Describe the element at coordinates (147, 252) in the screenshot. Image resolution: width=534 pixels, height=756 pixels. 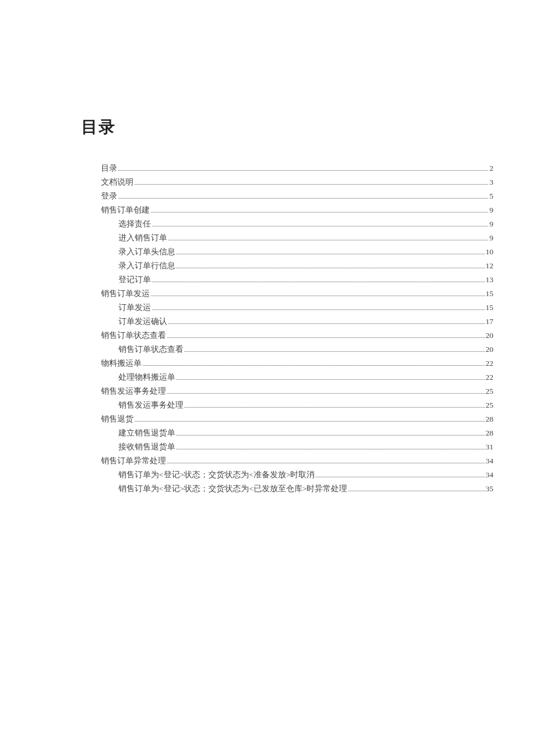
I see `toc-entry-label: 录入订单头信息` at that location.